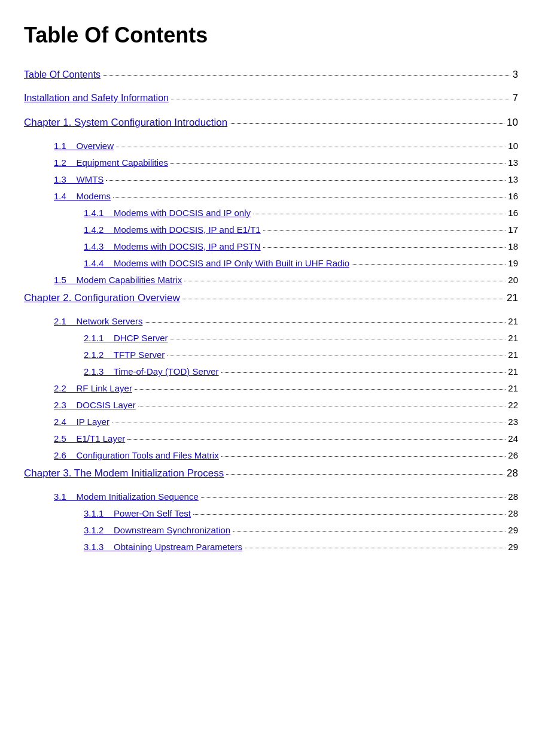 The width and height of the screenshot is (542, 756). Describe the element at coordinates (118, 280) in the screenshot. I see `toc-link-sec1-5: 1.5 Modem Capabilities Matrix` at that location.